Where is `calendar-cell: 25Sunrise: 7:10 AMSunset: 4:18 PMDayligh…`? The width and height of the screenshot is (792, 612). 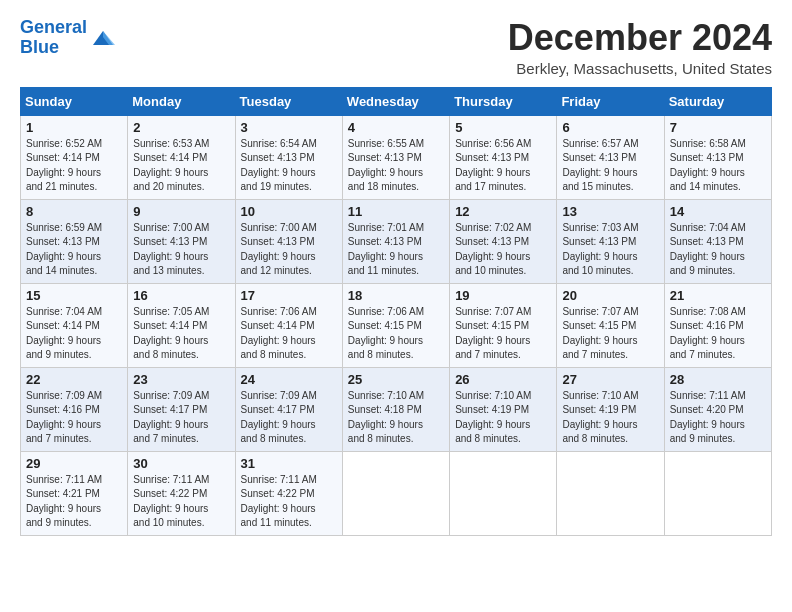 calendar-cell: 25Sunrise: 7:10 AMSunset: 4:18 PMDayligh… is located at coordinates (396, 409).